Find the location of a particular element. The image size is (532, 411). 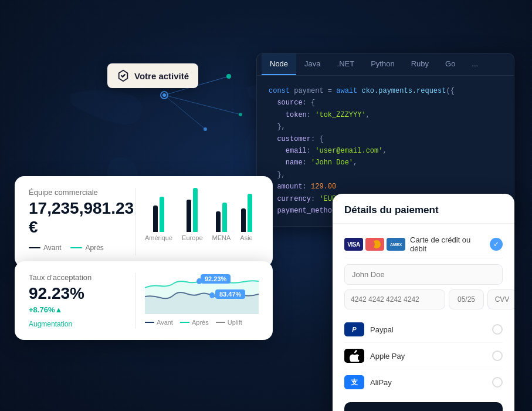

vertical-divider is located at coordinates (135, 222).